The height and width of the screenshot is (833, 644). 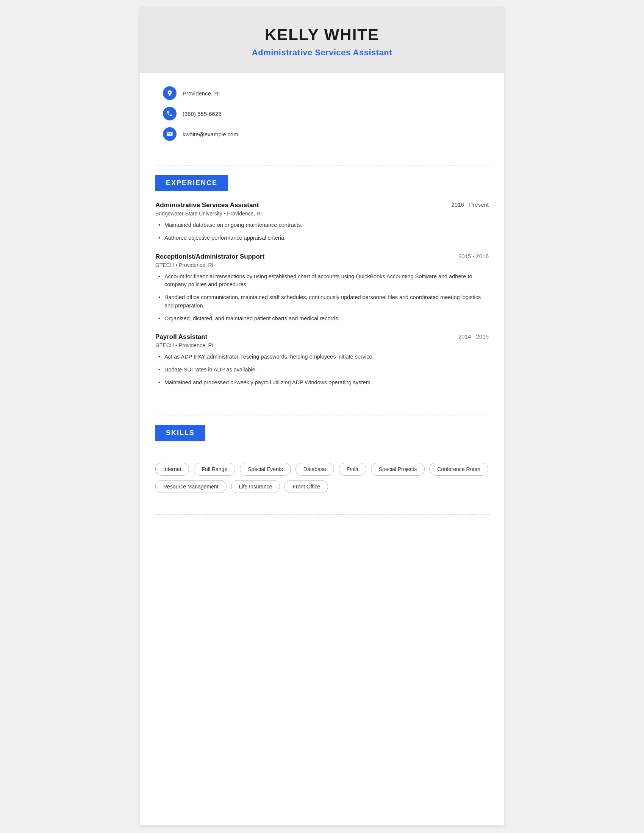 What do you see at coordinates (470, 204) in the screenshot?
I see `job-dates-1: 2016 - Present` at bounding box center [470, 204].